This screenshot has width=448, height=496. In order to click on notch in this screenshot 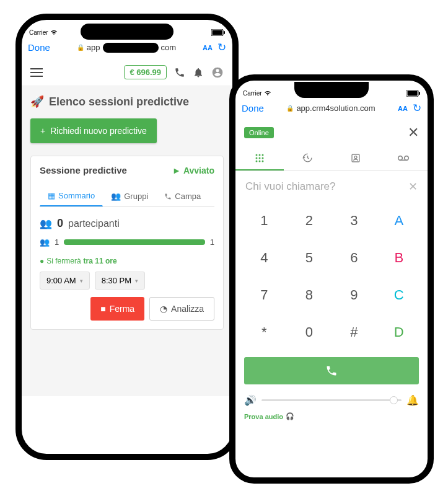, I will do `click(332, 90)`.